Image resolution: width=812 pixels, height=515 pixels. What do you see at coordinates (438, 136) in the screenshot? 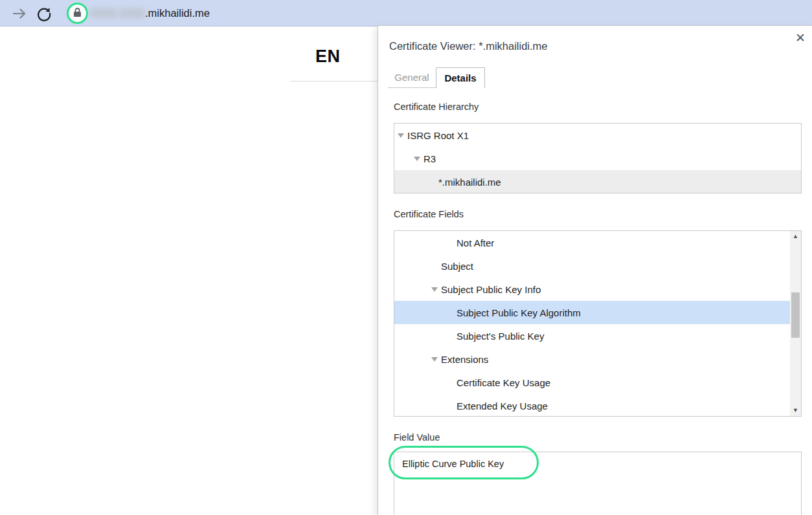
I see `tree-node-label: ISRG Root X1` at bounding box center [438, 136].